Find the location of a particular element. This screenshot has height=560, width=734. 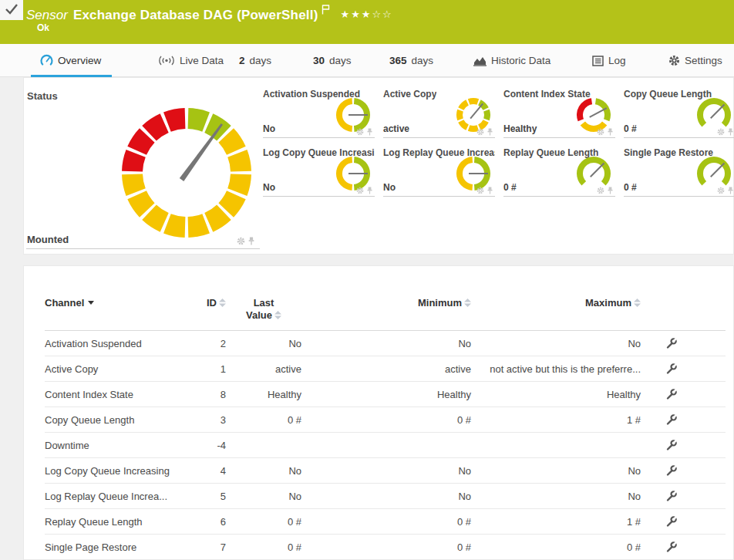

channel-id: 8 is located at coordinates (207, 395).